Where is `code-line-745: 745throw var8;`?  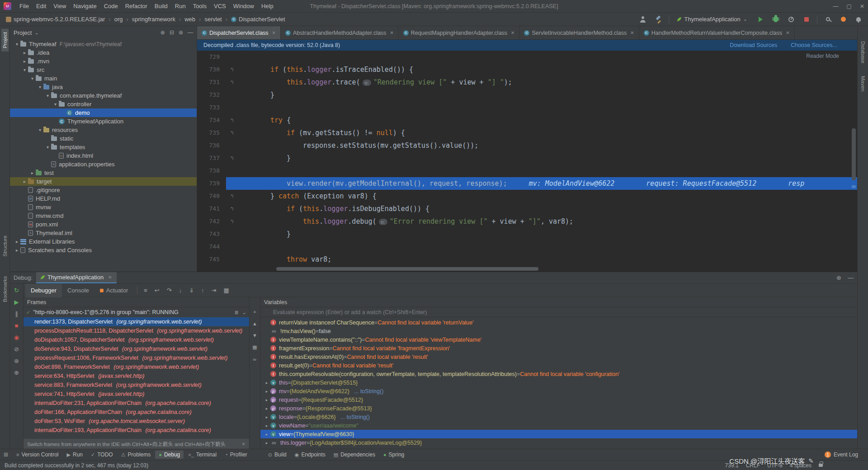 code-line-745: 745throw var8; is located at coordinates (527, 259).